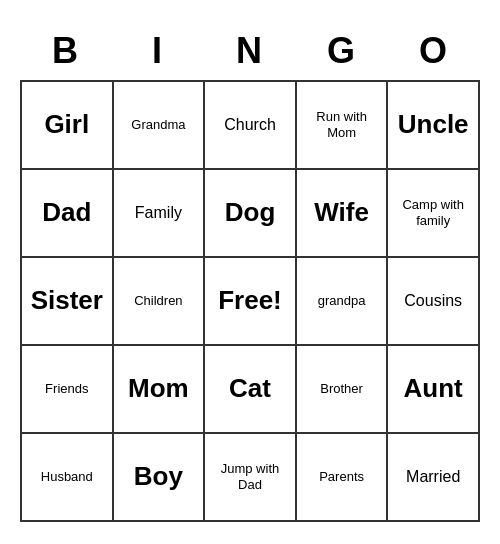 This screenshot has height=544, width=500. I want to click on cell-r2-c4: Cousins, so click(434, 302).